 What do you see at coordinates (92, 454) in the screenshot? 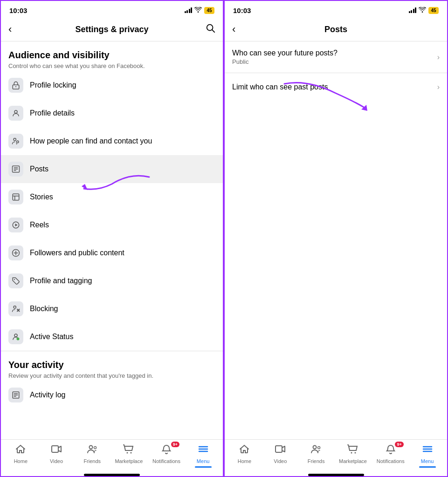
I see `tab-friends: Friends` at bounding box center [92, 454].